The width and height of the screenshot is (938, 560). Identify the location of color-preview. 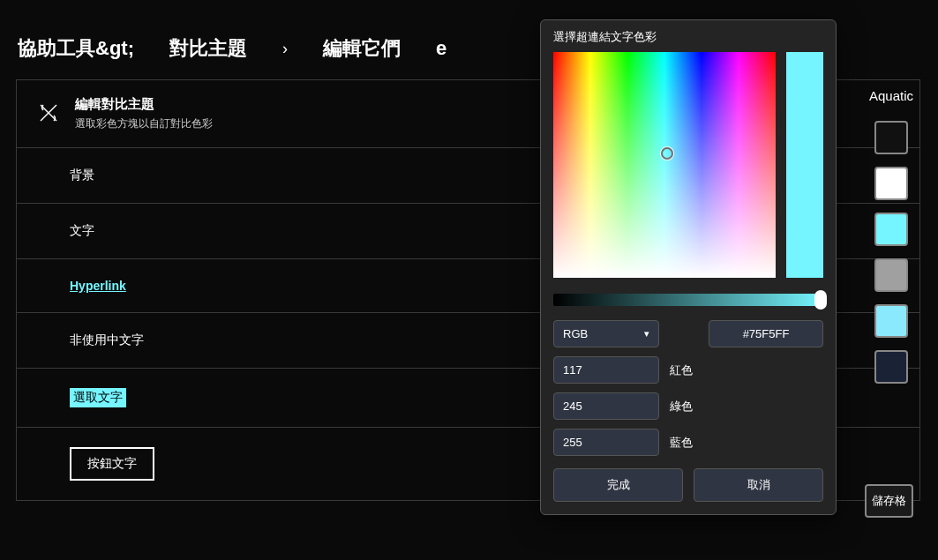
(805, 165).